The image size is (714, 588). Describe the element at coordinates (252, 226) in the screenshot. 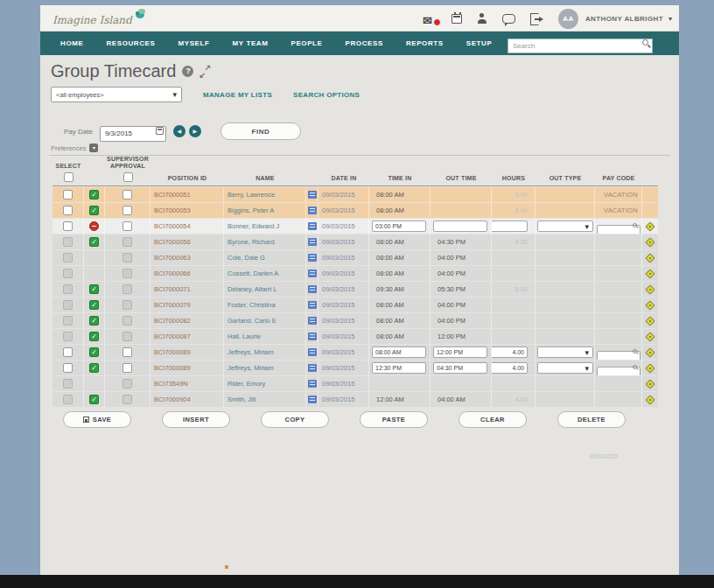

I see `employee-name-link: Bonner, Edward J` at that location.